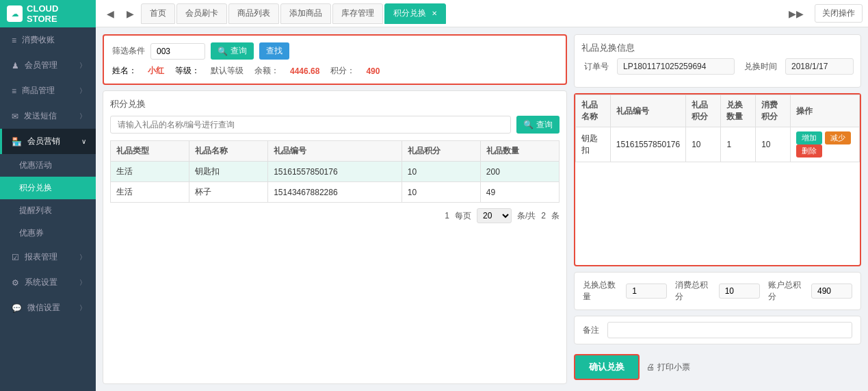  I want to click on selected-gifts: 礼品名称 礼品编号 礼品积分 兑换数量 消费积分 操作 钥匙扣 15161557…, so click(718, 179).